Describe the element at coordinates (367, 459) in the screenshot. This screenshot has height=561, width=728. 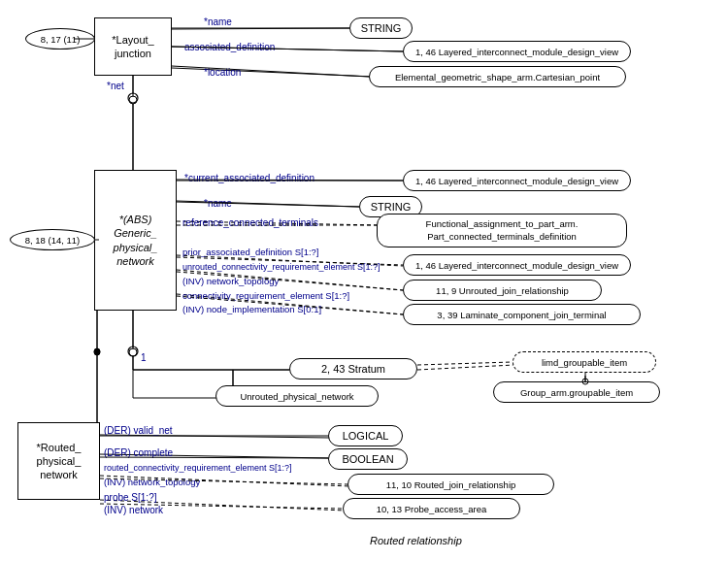
I see `boolean-label: BOOLEAN` at that location.